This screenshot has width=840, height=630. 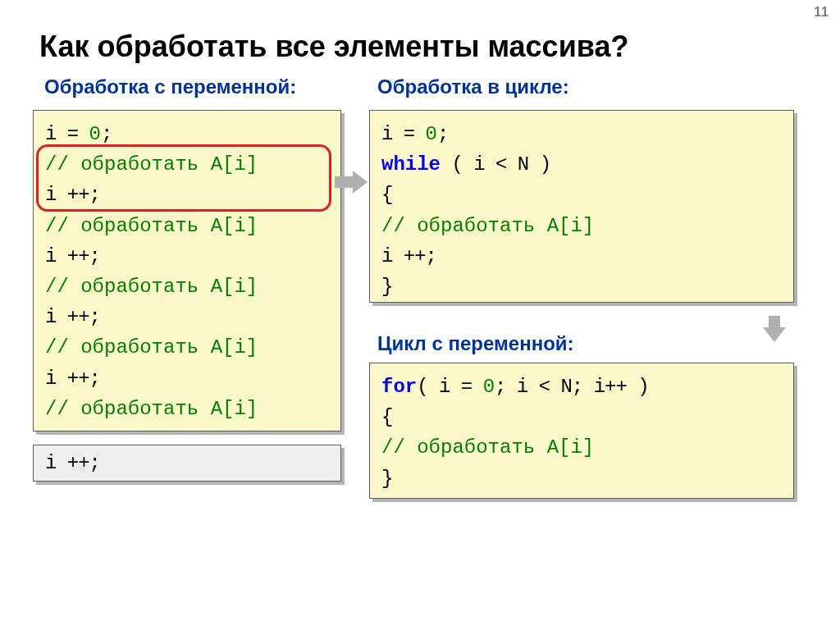 I want to click on subhead-variable: Обработка с переменной:, so click(x=171, y=87).